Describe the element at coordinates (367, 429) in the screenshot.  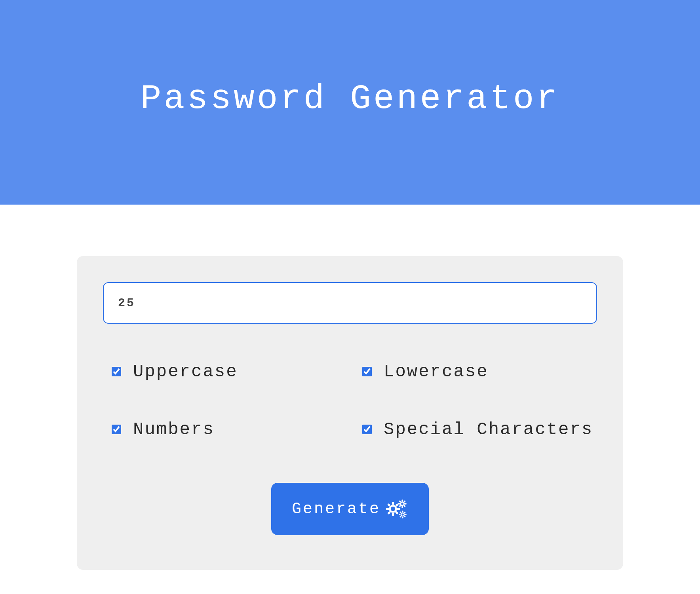
I see `special-checkbox` at that location.